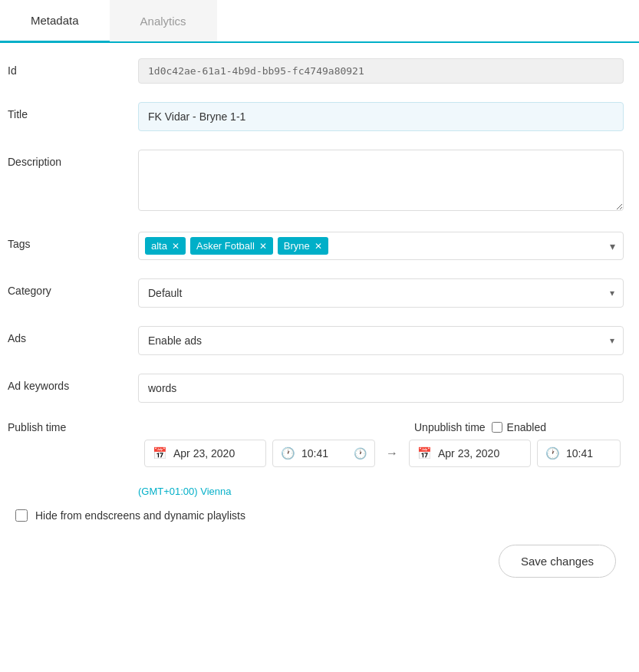  What do you see at coordinates (316, 453) in the screenshot?
I see `datetime-inputs-row: 📅 🕐 🕐 → 📅 🕐` at bounding box center [316, 453].